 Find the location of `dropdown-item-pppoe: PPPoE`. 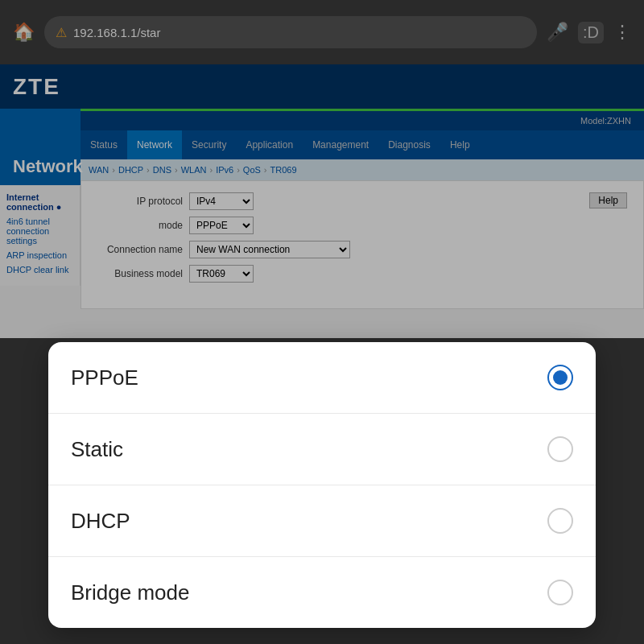

dropdown-item-pppoe: PPPoE is located at coordinates (322, 378).